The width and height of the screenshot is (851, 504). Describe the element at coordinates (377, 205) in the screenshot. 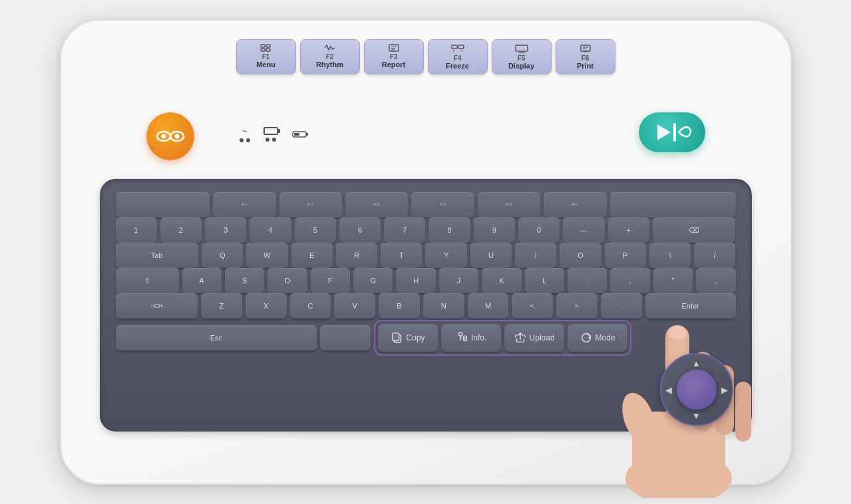

I see `key-f3: F3` at that location.